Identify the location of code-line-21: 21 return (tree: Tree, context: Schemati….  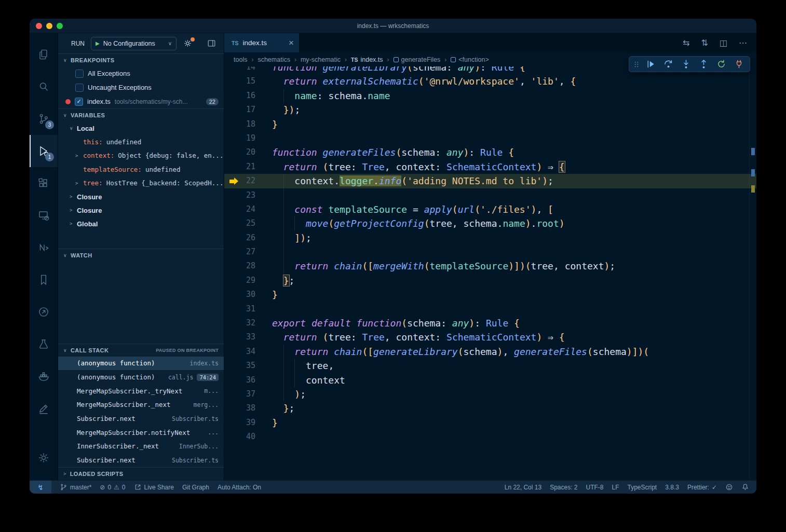
(490, 167).